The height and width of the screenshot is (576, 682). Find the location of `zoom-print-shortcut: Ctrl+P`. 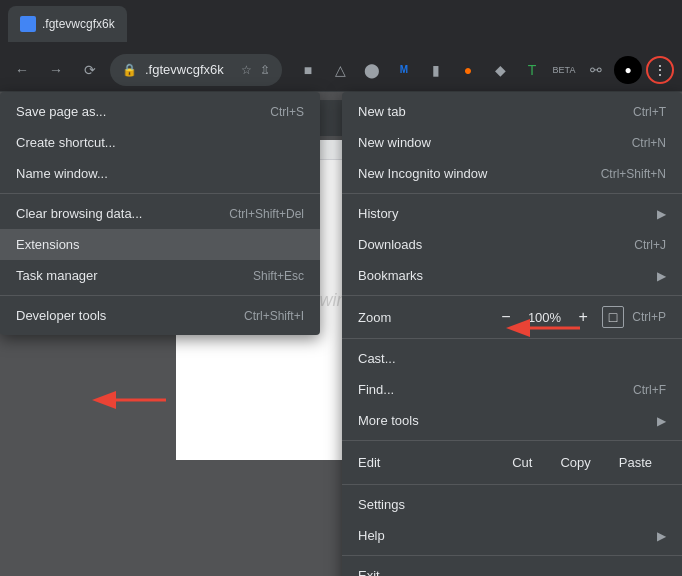

zoom-print-shortcut: Ctrl+P is located at coordinates (649, 317).